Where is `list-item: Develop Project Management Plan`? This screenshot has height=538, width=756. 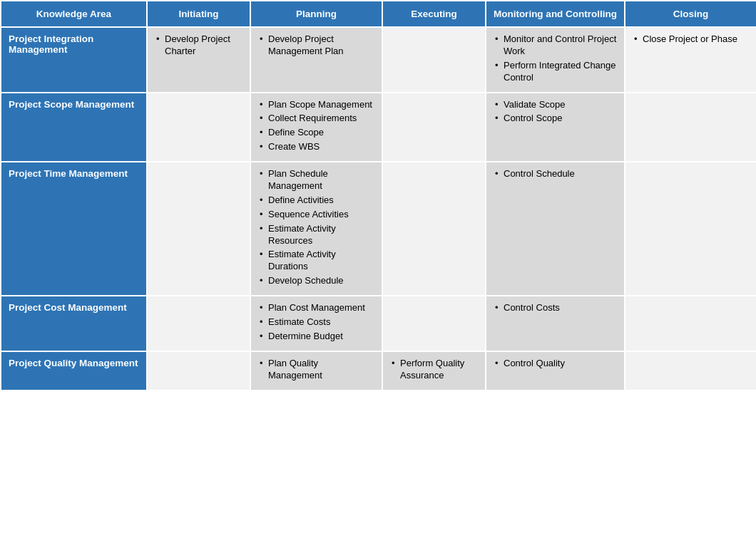
list-item: Develop Project Management Plan is located at coordinates (317, 46).